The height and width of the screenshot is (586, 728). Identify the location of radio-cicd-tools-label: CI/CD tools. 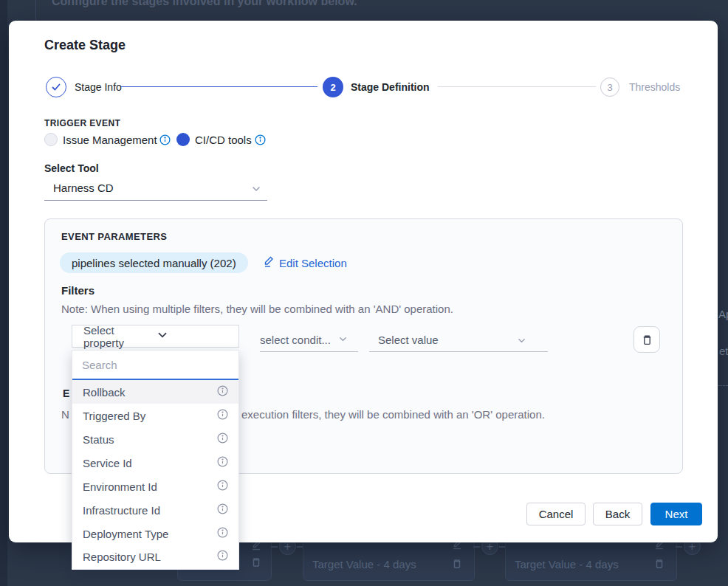
(223, 140).